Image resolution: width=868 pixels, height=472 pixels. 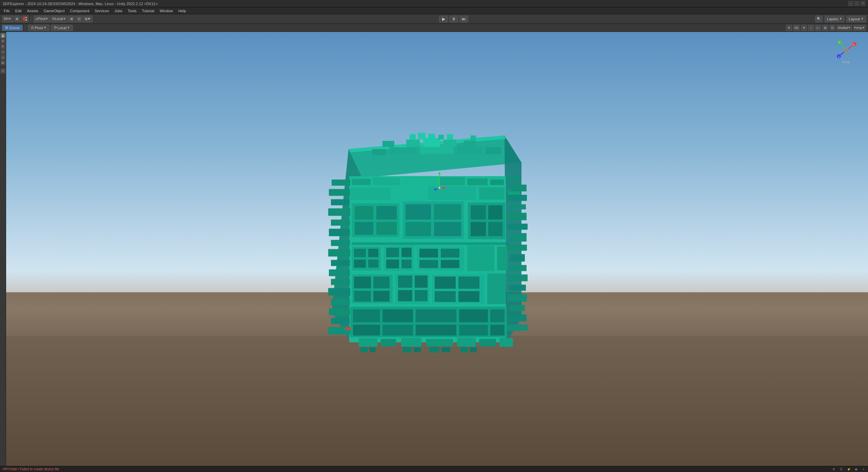 I want to click on minimize-button: ─, so click(x=851, y=3).